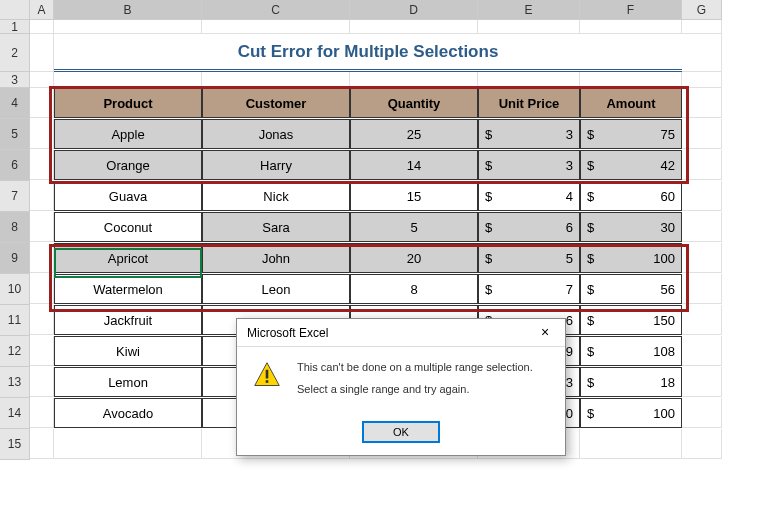  What do you see at coordinates (15, 258) in the screenshot?
I see `row-header-9: 9` at bounding box center [15, 258].